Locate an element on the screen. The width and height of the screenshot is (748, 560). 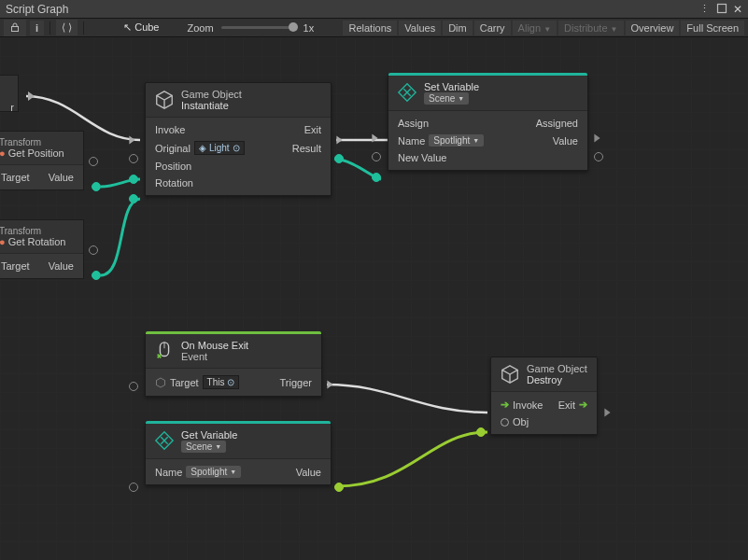
dim-button: Dim is located at coordinates (458, 28).